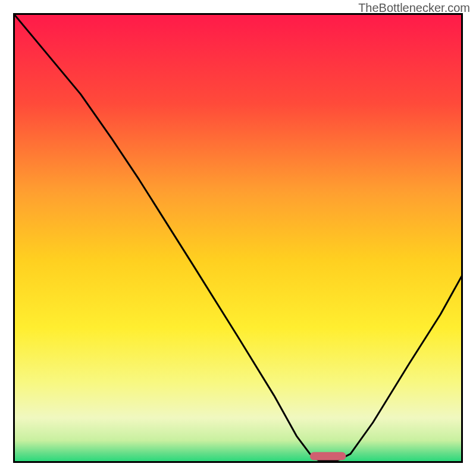 The image size is (476, 476). What do you see at coordinates (328, 456) in the screenshot?
I see `optimal-marker` at bounding box center [328, 456].